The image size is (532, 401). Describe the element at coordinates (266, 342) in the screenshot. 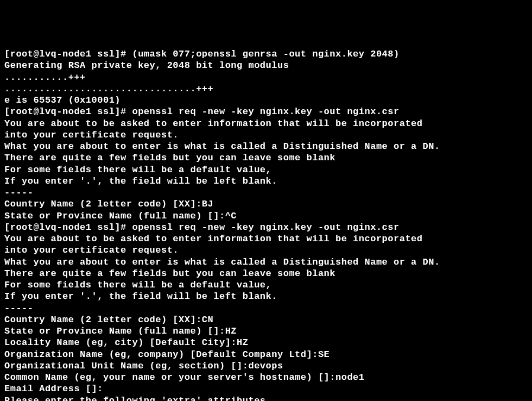

I see `terminal-line: Locality Name (eg, city) [Default City]:…` at that location.